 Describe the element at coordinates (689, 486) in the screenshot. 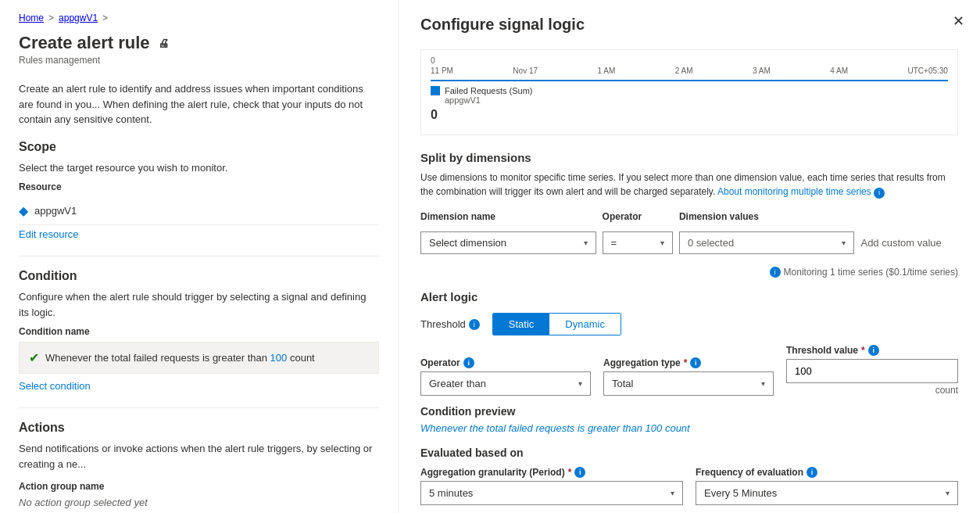

I see `eval-row: Aggregation granularity (Period) * i 5 m…` at that location.